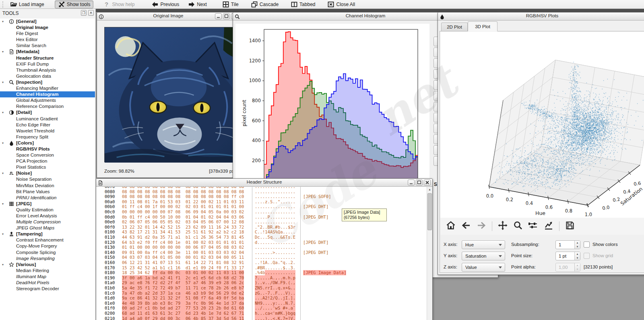  Describe the element at coordinates (47, 186) in the screenshot. I see `tree-item-min-max-deviation: Min/Max Deviation` at that location.